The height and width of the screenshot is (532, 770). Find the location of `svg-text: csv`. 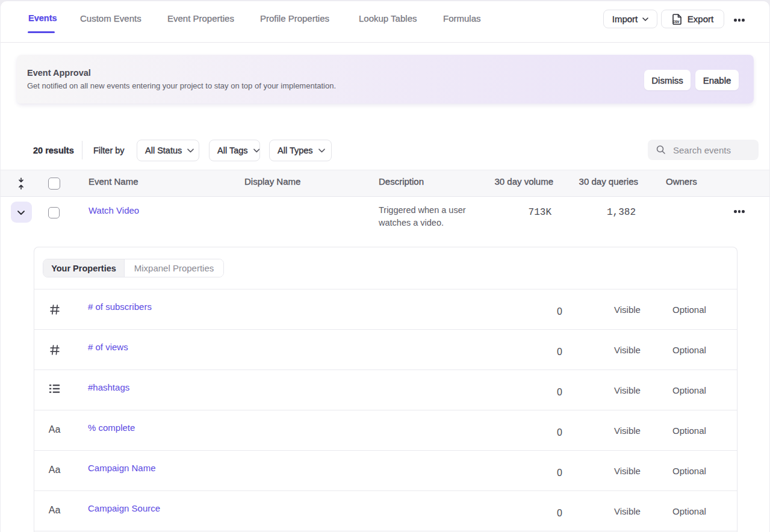

svg-text: csv is located at coordinates (675, 22).